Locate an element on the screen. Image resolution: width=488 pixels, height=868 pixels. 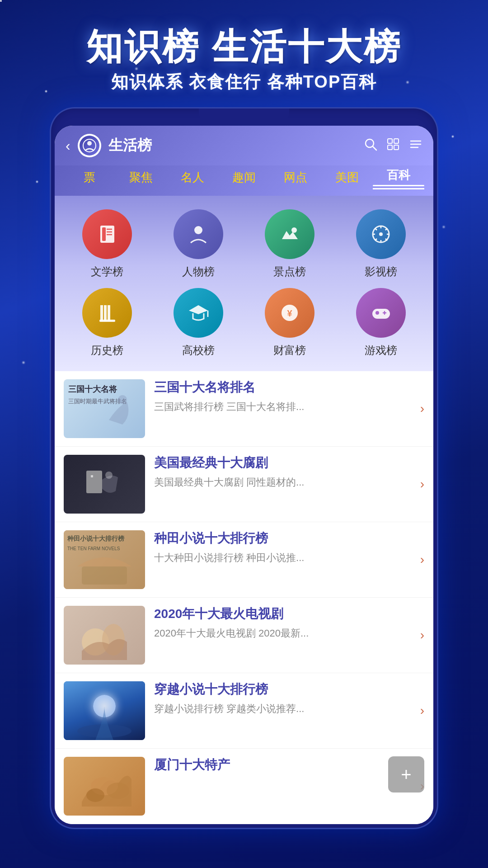
thumb-zhongtian: 种田小说十大排行榜THE TEN FARM NOVELS is located at coordinates (104, 560).